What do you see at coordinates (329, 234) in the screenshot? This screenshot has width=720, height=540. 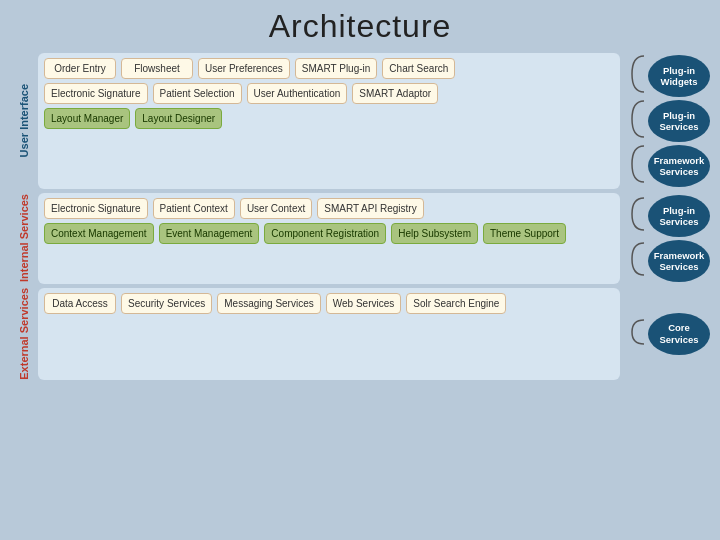 I see `row-internal-services-1: Context ManagementEvent ManagementCompon…` at bounding box center [329, 234].